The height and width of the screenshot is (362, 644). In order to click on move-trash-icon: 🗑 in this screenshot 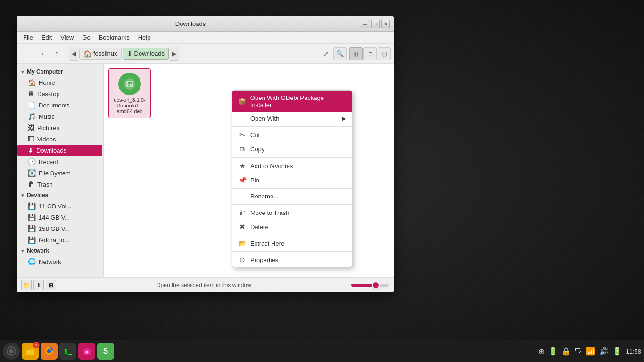, I will do `click(242, 213)`.